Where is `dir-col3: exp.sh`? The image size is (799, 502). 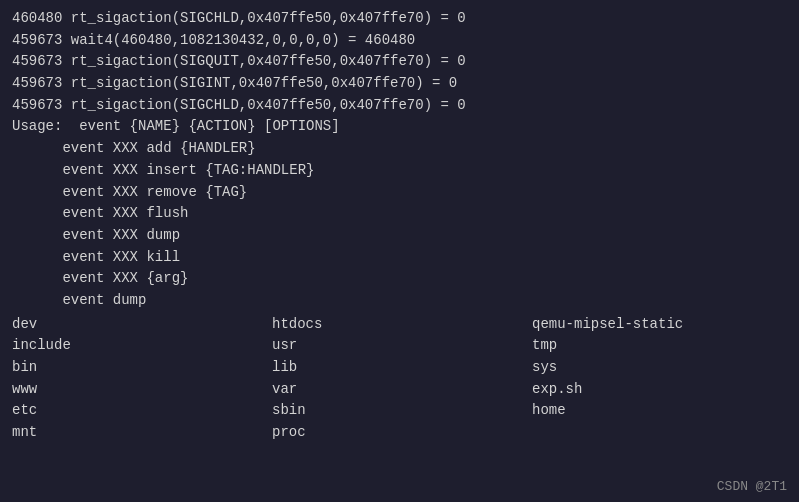
dir-col3: exp.sh is located at coordinates (660, 390).